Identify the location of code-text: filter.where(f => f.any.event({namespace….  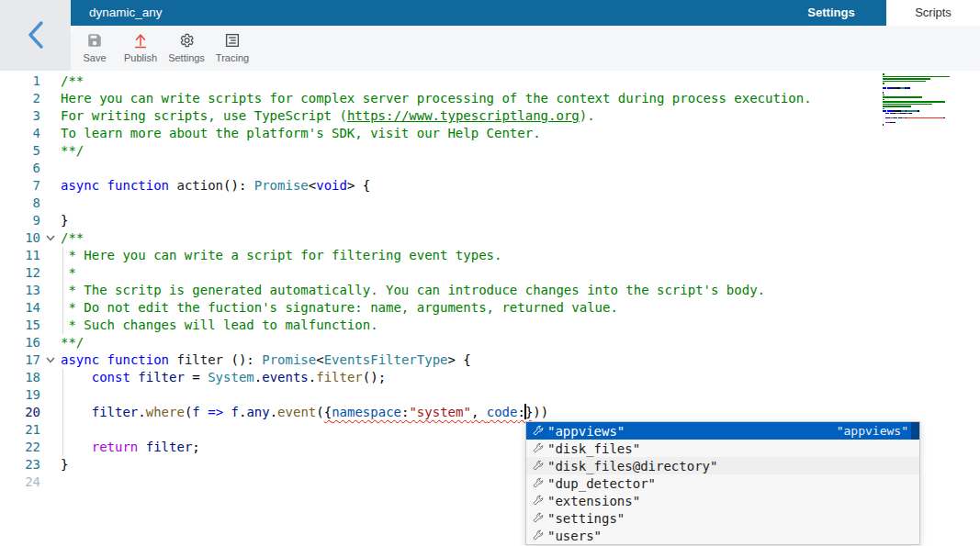
(305, 413).